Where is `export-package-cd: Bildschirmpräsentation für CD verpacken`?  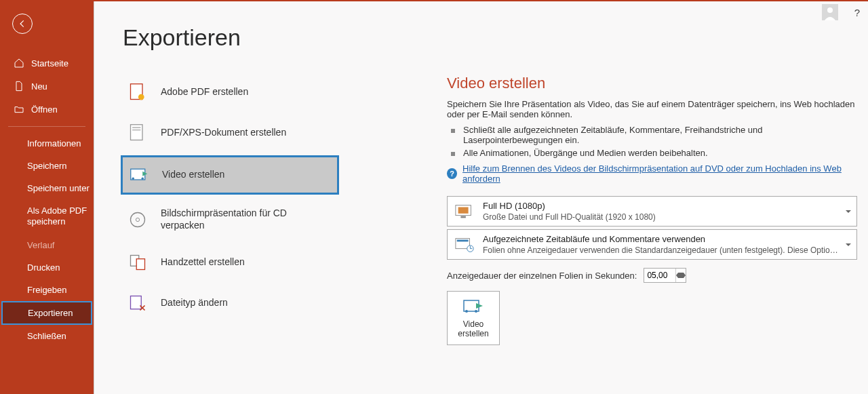
export-package-cd: Bildschirmpräsentation für CD verpacken is located at coordinates (230, 220).